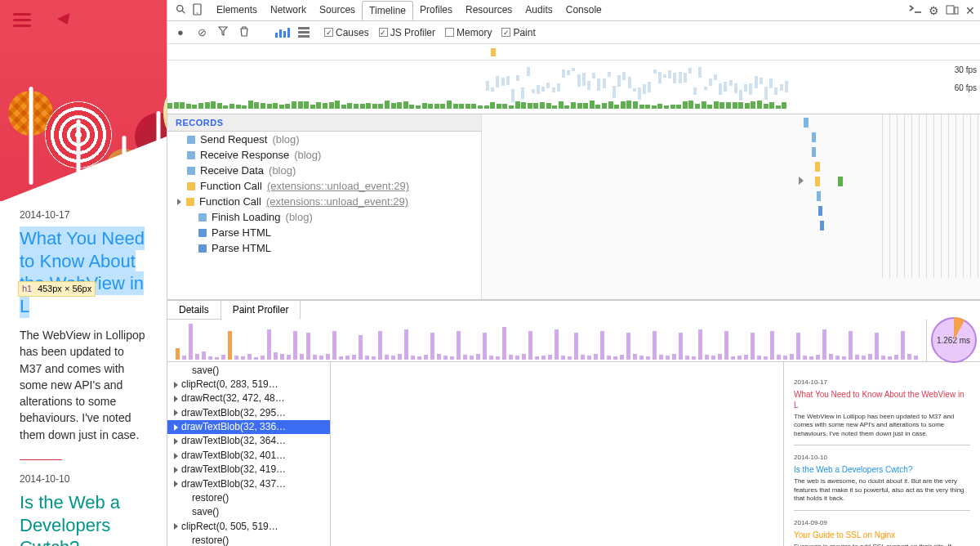 Image resolution: width=980 pixels, height=546 pixels. What do you see at coordinates (83, 385) in the screenshot?
I see `post-body: The WebView in Lollipop has been updated…` at bounding box center [83, 385].